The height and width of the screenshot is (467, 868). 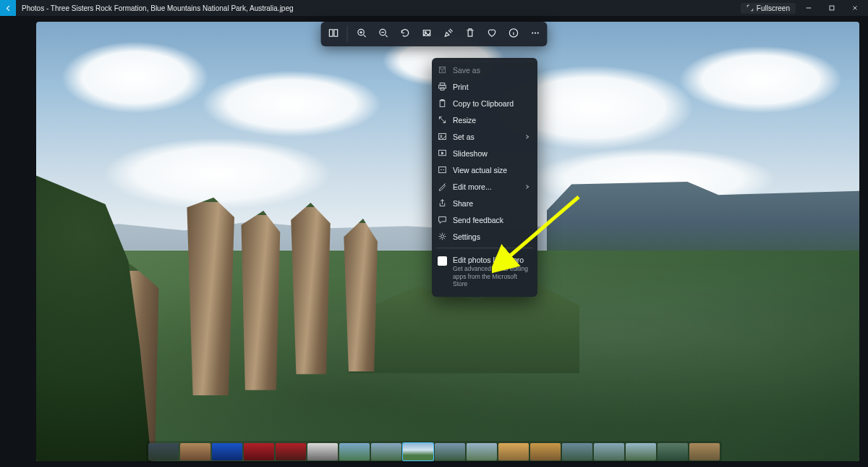 I want to click on zoom-in-button, so click(x=362, y=33).